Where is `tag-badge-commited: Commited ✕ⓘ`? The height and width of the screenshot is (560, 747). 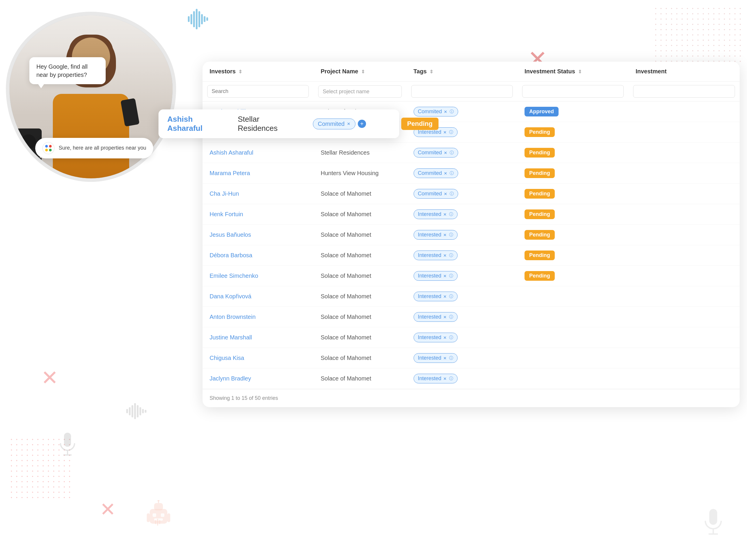 tag-badge-commited: Commited ✕ⓘ is located at coordinates (436, 111).